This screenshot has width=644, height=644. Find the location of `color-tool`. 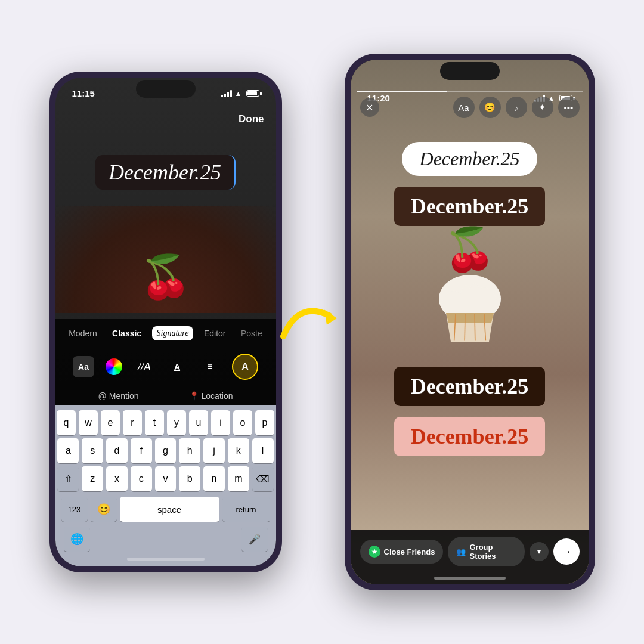

color-tool is located at coordinates (114, 367).